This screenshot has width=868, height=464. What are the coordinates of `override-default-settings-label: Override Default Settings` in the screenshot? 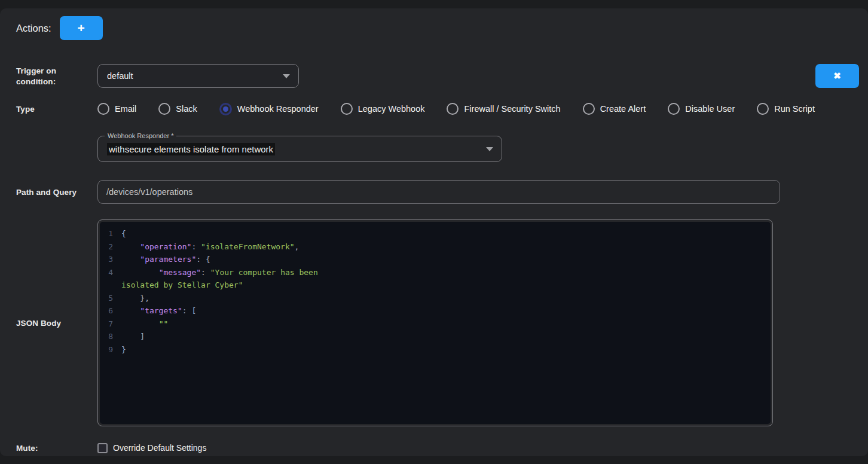 It's located at (160, 448).